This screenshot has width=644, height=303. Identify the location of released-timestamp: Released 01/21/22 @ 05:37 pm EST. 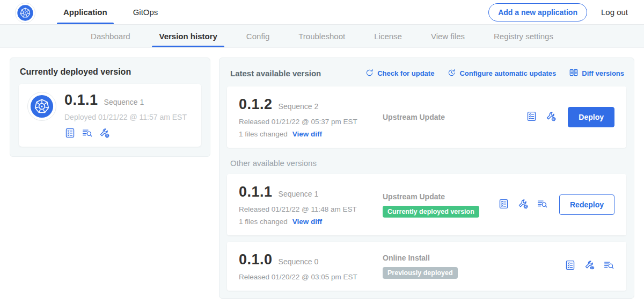
(305, 121).